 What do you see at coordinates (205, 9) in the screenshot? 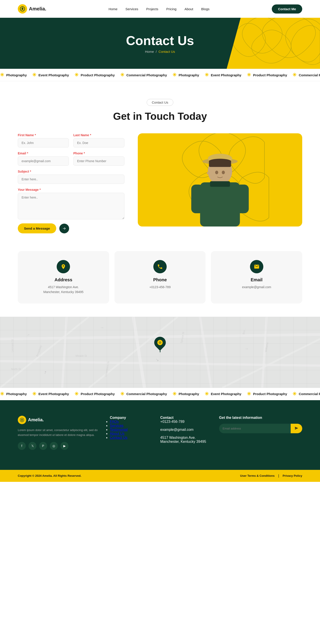
I see `nav-blogs: Blogs` at bounding box center [205, 9].